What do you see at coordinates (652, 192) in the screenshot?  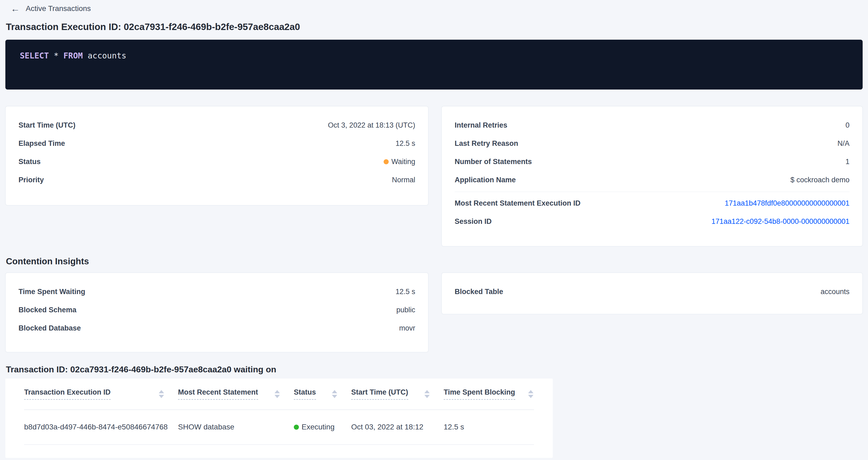 I see `card-divider` at bounding box center [652, 192].